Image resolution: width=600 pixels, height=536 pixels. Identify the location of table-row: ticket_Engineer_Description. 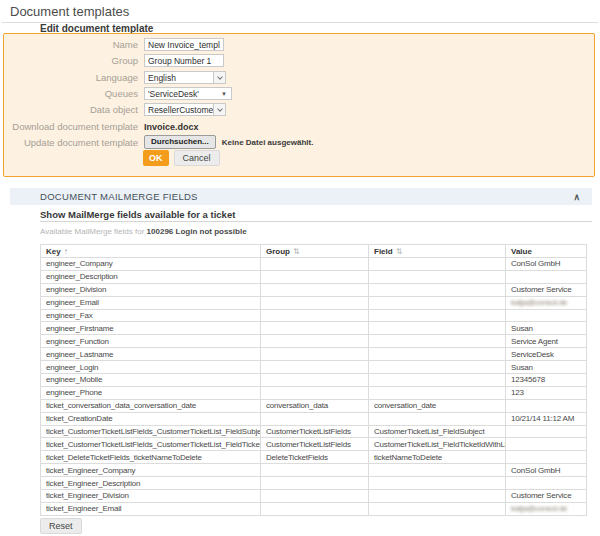
(314, 484).